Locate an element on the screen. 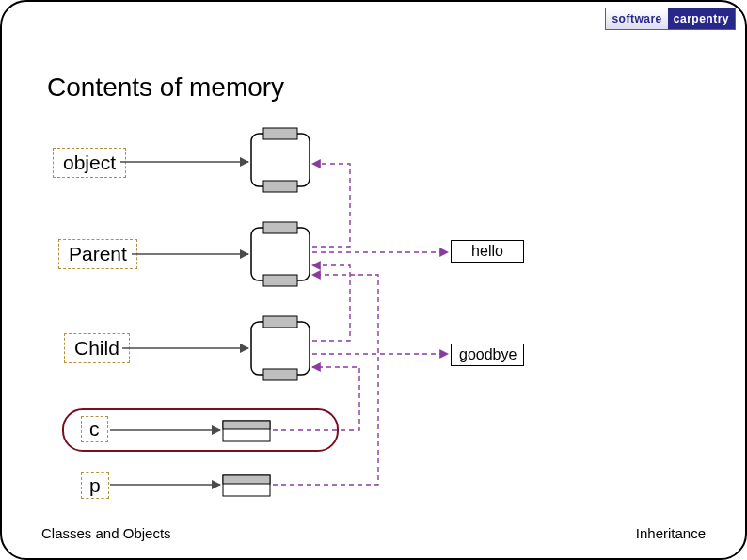 This screenshot has height=560, width=747. link-parent-to-object is located at coordinates (331, 205).